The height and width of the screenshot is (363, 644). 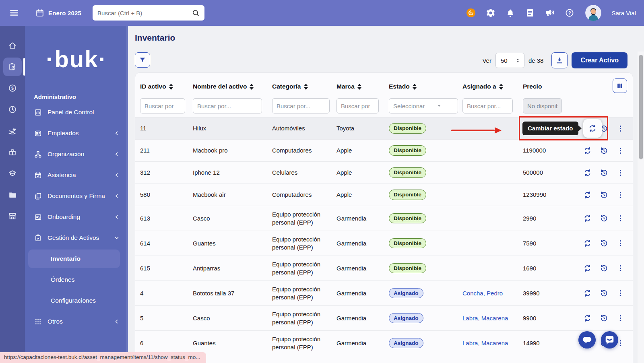 I want to click on rail-item-learning, so click(x=12, y=173).